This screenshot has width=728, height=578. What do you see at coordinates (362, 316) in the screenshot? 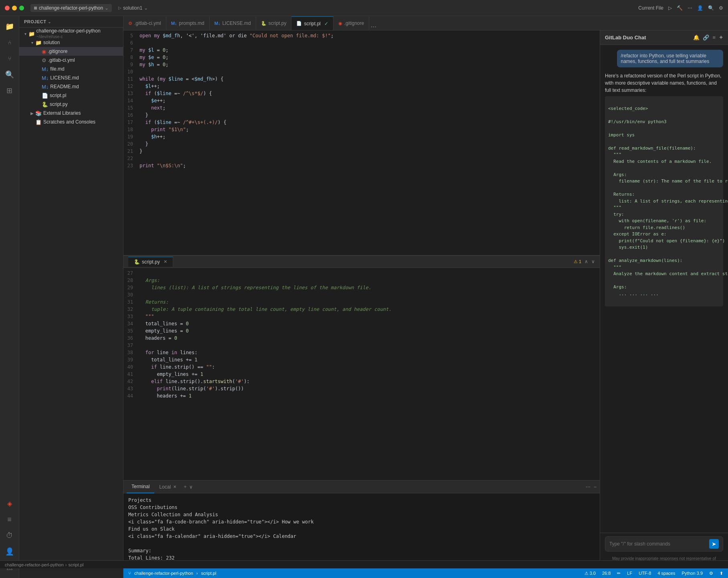
I see `code-line: 33 """` at bounding box center [362, 316].